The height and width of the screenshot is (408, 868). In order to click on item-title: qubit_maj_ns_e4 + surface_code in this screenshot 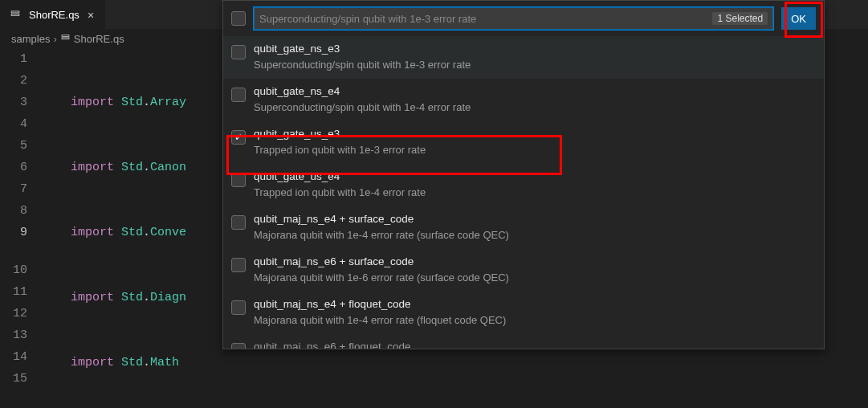, I will do `click(381, 219)`.